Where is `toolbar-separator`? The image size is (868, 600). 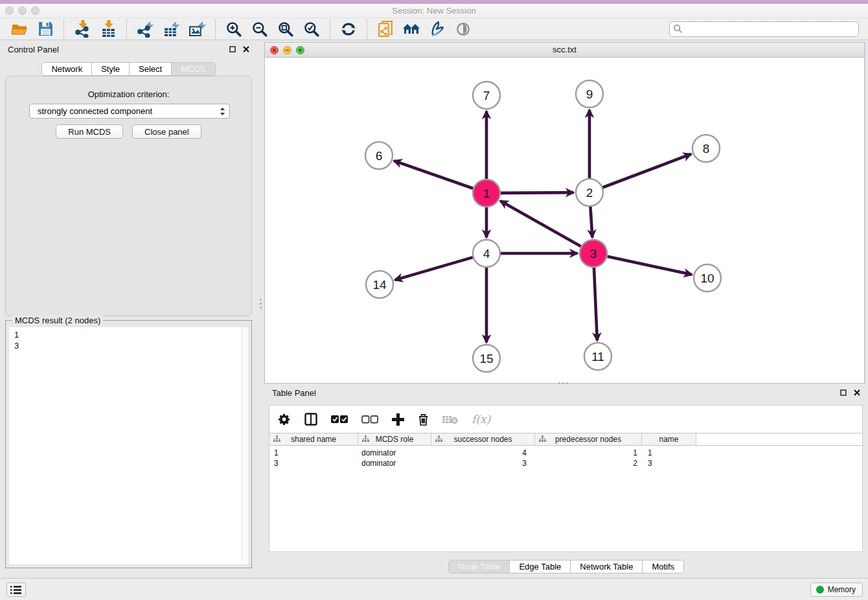
toolbar-separator is located at coordinates (215, 29).